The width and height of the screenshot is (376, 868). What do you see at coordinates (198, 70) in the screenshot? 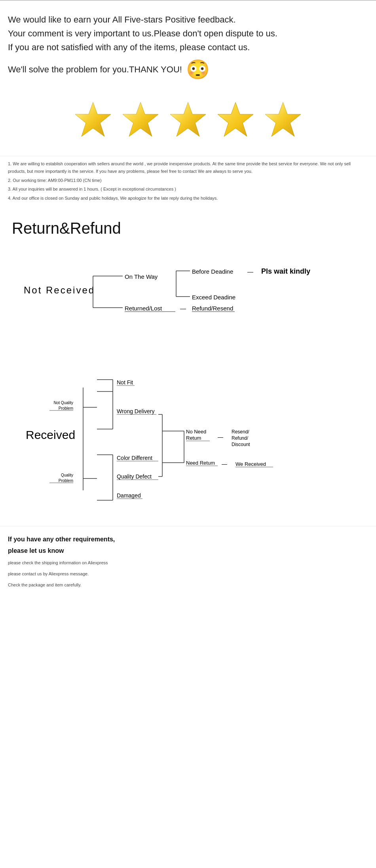
I see `emoji-icon: 😳` at bounding box center [198, 70].